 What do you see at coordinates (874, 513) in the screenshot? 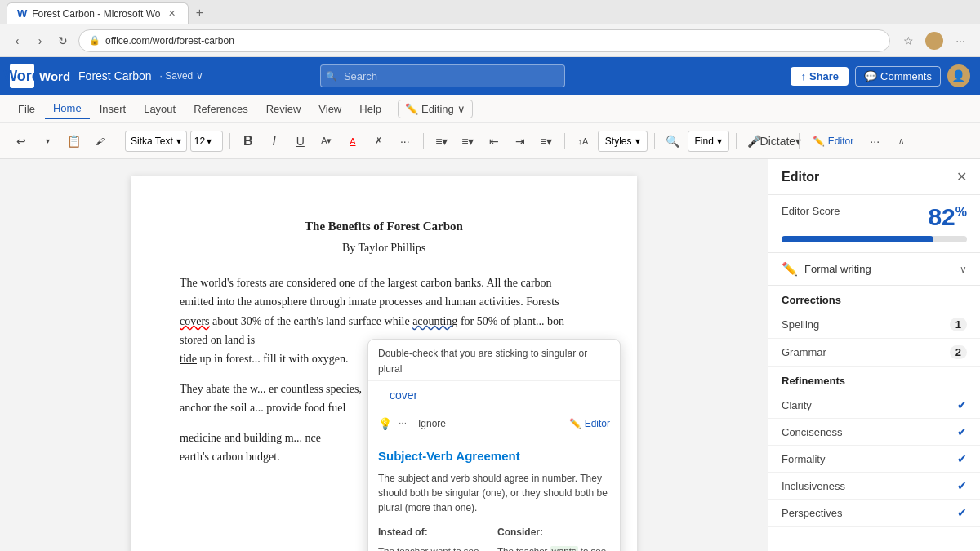
I see `perspectives-item: Perspectives ✔` at bounding box center [874, 513].